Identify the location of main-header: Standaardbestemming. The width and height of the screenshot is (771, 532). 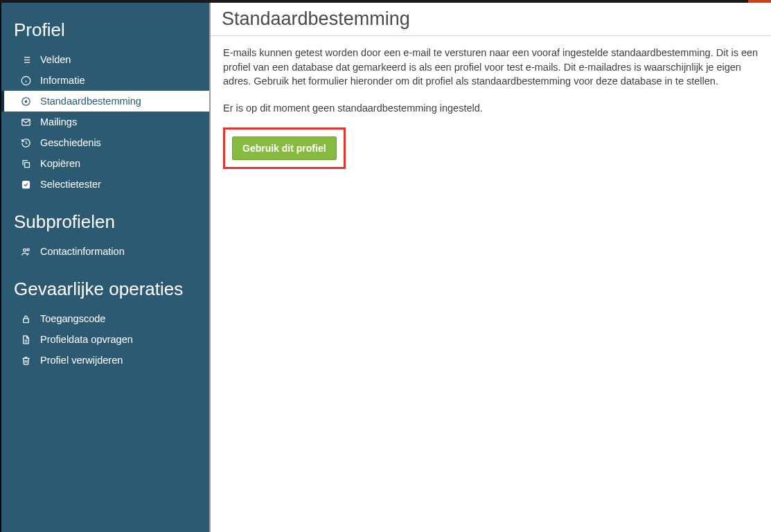
(490, 19).